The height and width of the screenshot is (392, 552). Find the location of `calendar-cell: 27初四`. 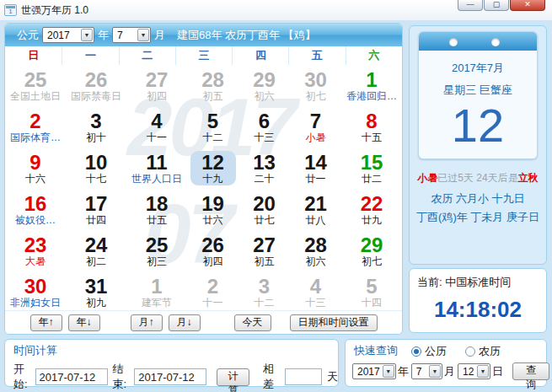

calendar-cell: 27初四 is located at coordinates (157, 86).